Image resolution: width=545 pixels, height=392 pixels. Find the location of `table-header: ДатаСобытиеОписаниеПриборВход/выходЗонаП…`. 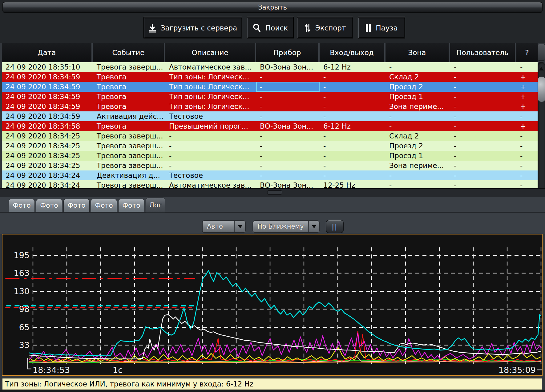

table-header: ДатаСобытиеОписаниеПриборВход/выходЗонаП… is located at coordinates (270, 53).